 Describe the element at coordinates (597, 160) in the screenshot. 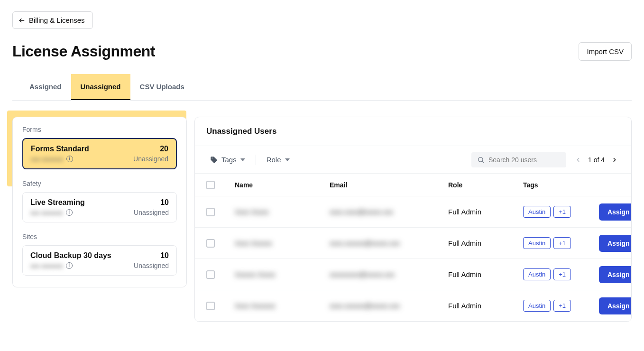

I see `pager-text: 1 of 4` at that location.